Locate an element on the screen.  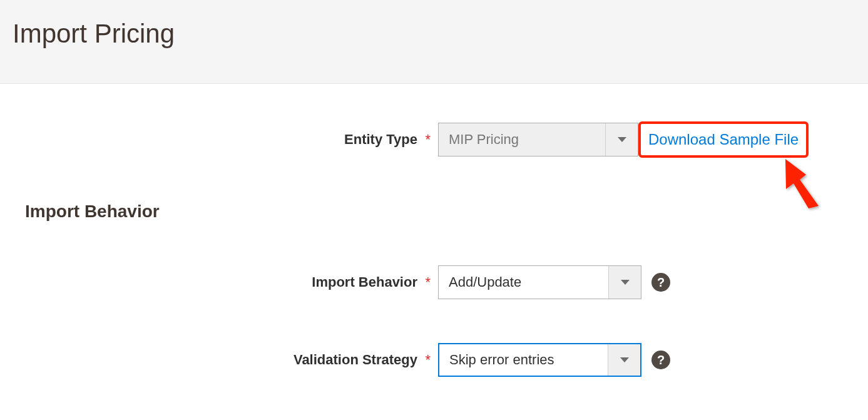
entity-type-caret-box is located at coordinates (621, 140).